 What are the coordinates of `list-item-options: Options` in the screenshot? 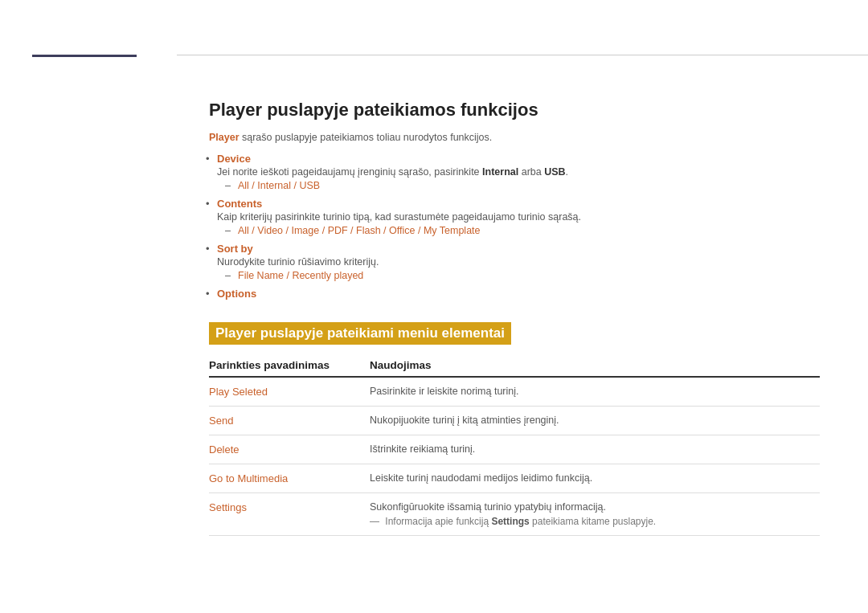 It's located at (518, 294).